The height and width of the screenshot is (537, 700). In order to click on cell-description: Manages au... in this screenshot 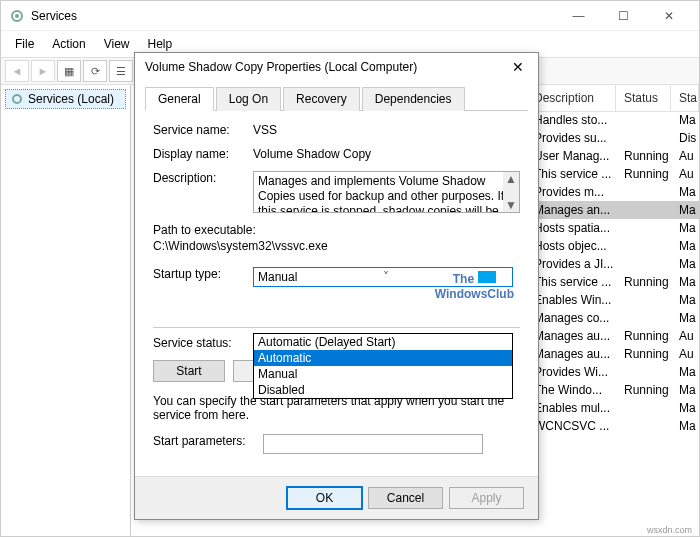, I will do `click(571, 336)`.